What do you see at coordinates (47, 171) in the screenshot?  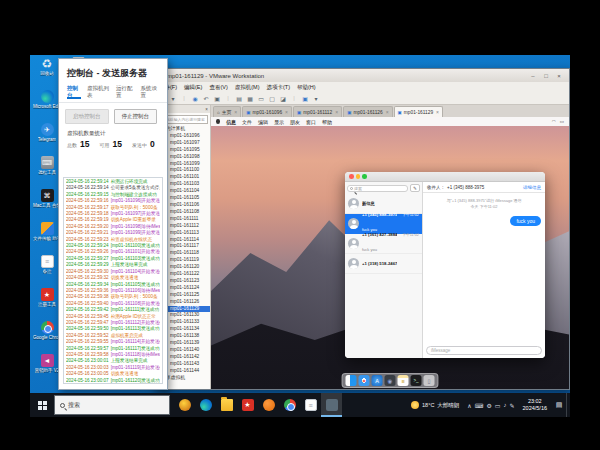 I see `desktop-icon: ⌨ 远程工具` at bounding box center [47, 171].